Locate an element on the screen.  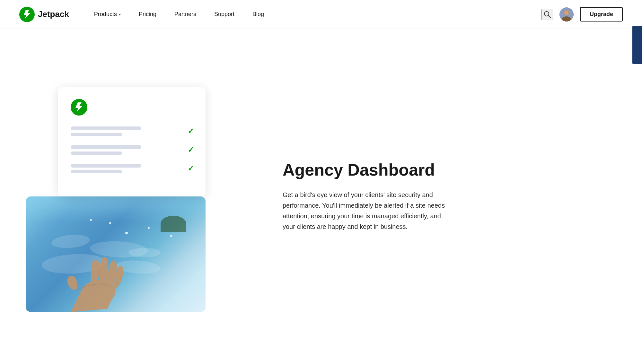
blog-label: Blog is located at coordinates (258, 14).